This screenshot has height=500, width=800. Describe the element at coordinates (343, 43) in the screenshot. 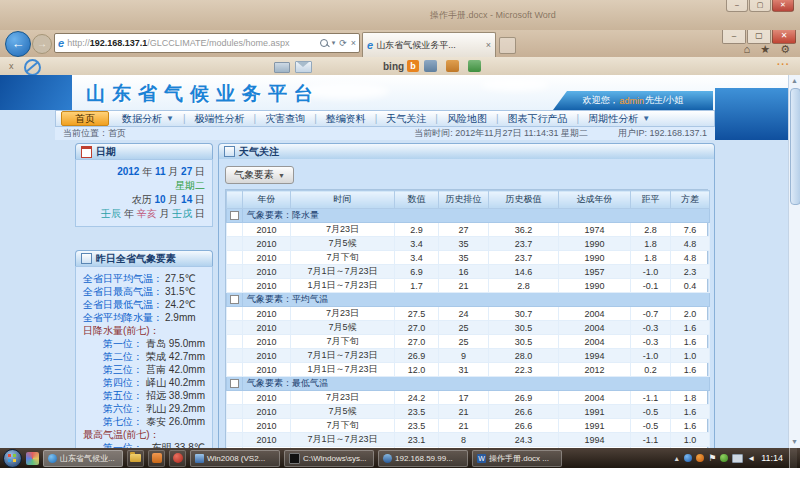

I see `refresh-icon: ⟳` at that location.